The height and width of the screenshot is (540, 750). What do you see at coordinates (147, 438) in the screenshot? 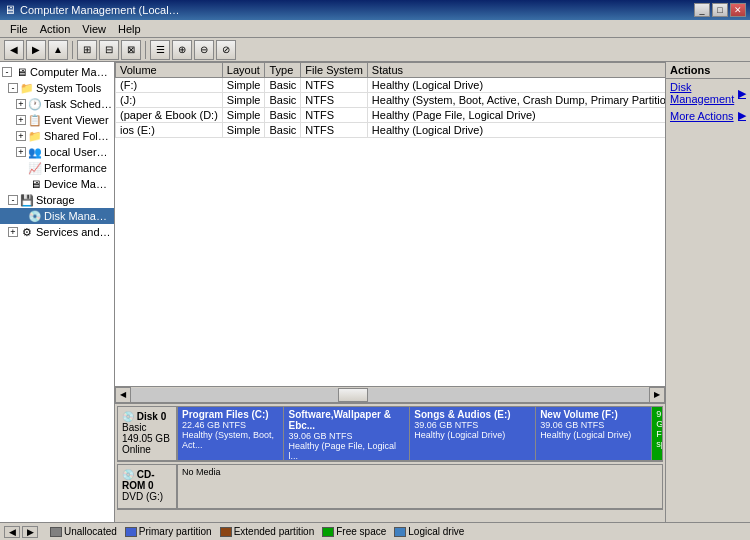
I see `disk0-size: 149.05 GB` at bounding box center [147, 438].